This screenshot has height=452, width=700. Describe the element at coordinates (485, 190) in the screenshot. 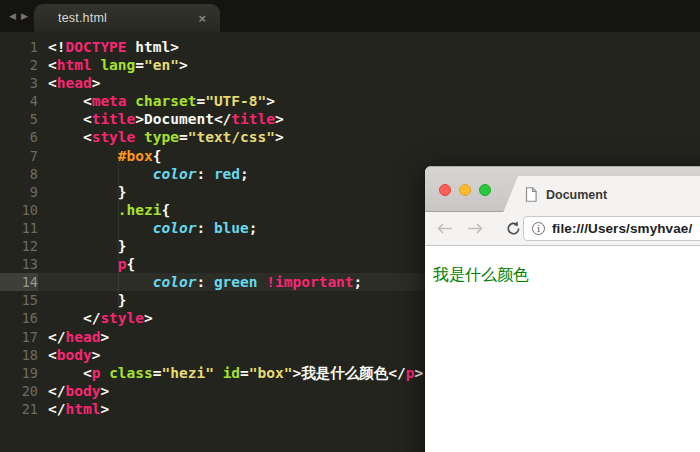

I see `zoom-window-button` at that location.